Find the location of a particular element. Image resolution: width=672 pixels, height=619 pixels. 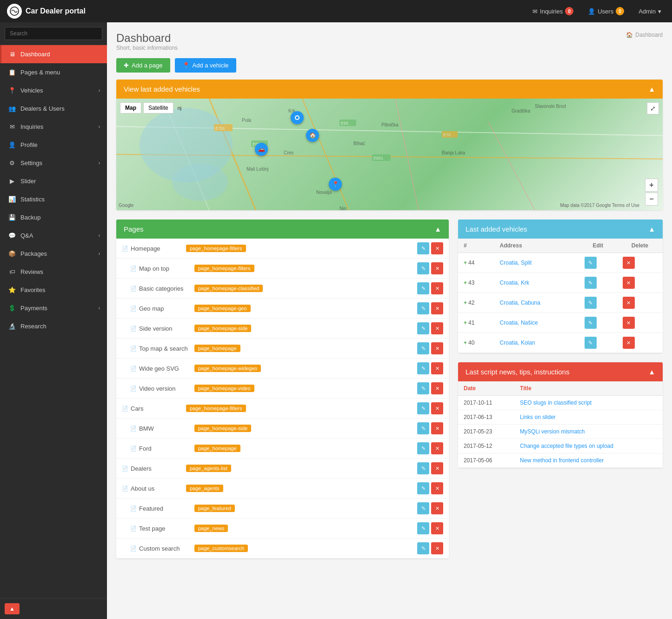

vehicle-address-link: Croatia, Krk is located at coordinates (514, 283).